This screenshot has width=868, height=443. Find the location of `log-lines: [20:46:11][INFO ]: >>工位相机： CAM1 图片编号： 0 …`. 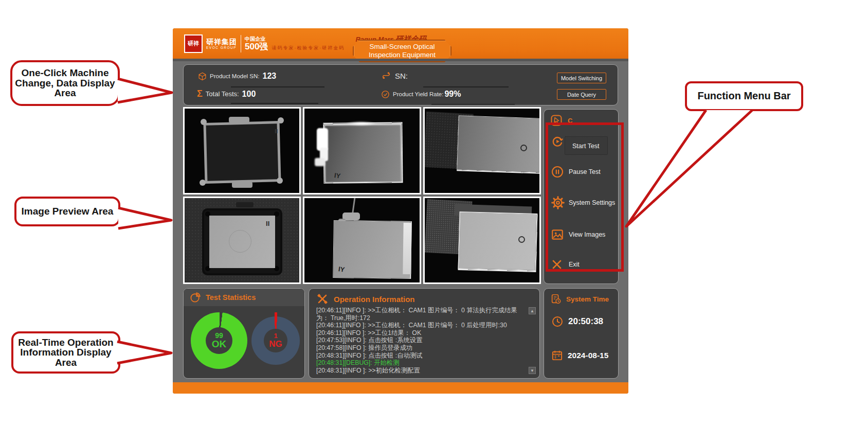

log-lines: [20:46:11][INFO ]: >>工位相机： CAM1 图片编号： 0 … is located at coordinates (421, 341).